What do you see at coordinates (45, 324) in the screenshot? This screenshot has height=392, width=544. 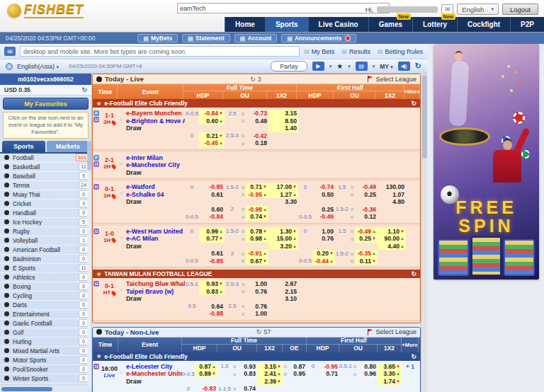 I see `sidebar-item-gaelic-football: Gaelic Football0` at bounding box center [45, 324].